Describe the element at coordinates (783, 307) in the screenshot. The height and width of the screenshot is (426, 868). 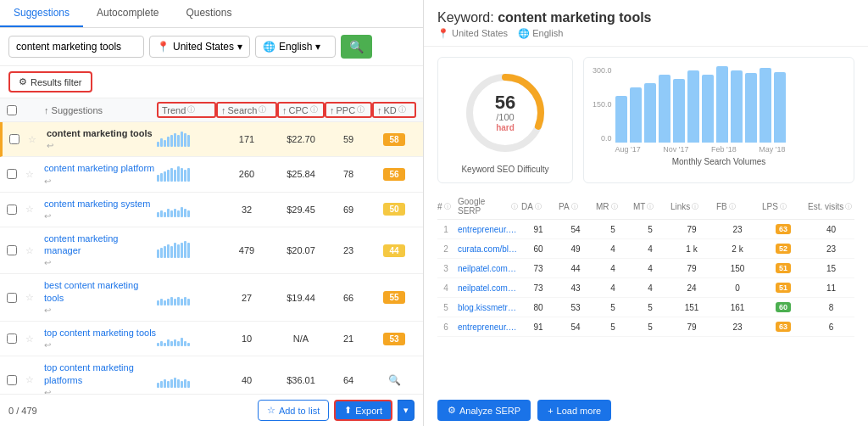
I see `lps-badge: 60` at that location.